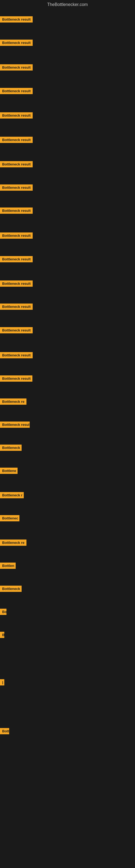  Describe the element at coordinates (15, 425) in the screenshot. I see `bottleneck-badge: Bottleneck resul` at that location.